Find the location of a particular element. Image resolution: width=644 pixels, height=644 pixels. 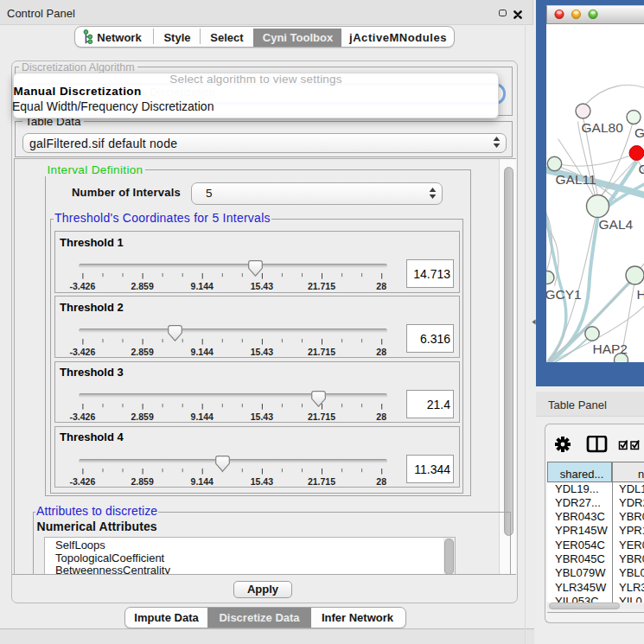

svg-text: GAL80 is located at coordinates (602, 126).